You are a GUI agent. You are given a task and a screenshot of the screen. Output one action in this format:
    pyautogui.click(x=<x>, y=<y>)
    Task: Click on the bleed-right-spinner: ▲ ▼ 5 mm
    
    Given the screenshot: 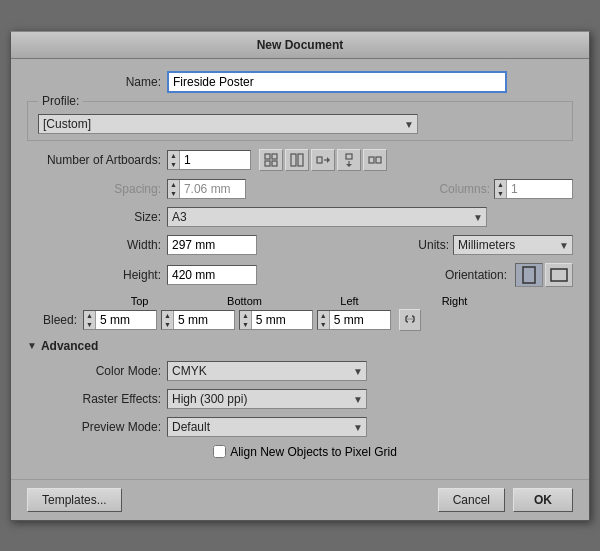 What is the action you would take?
    pyautogui.click(x=354, y=320)
    